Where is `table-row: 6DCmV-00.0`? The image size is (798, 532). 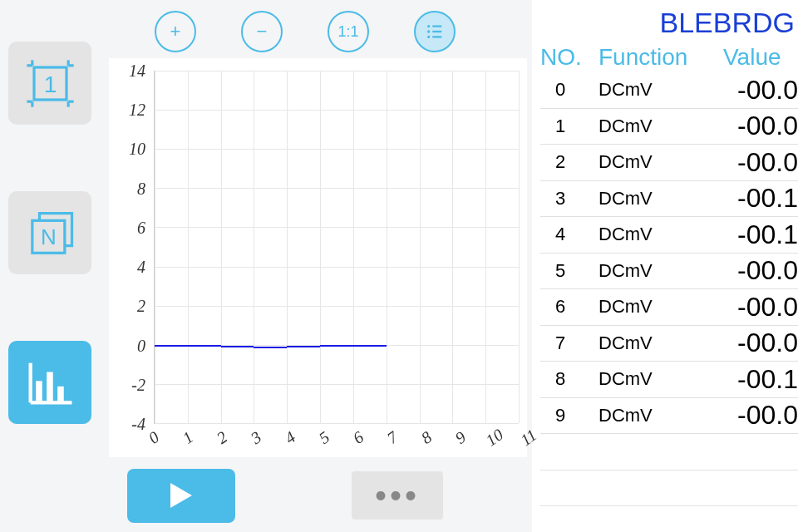
table-row: 6DCmV-00.0 is located at coordinates (669, 308).